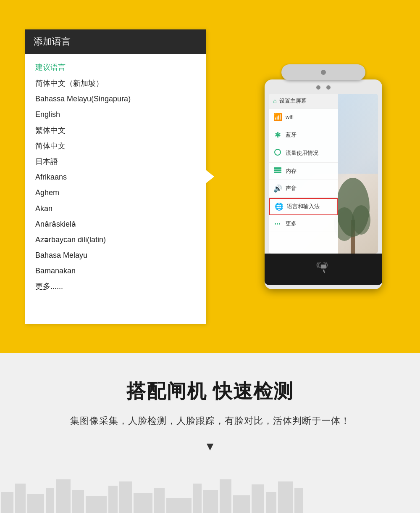 Image resolution: width=420 pixels, height=513 pixels. What do you see at coordinates (116, 225) in the screenshot?
I see `language-list-item: Anǎrǎskielǎ` at bounding box center [116, 225].